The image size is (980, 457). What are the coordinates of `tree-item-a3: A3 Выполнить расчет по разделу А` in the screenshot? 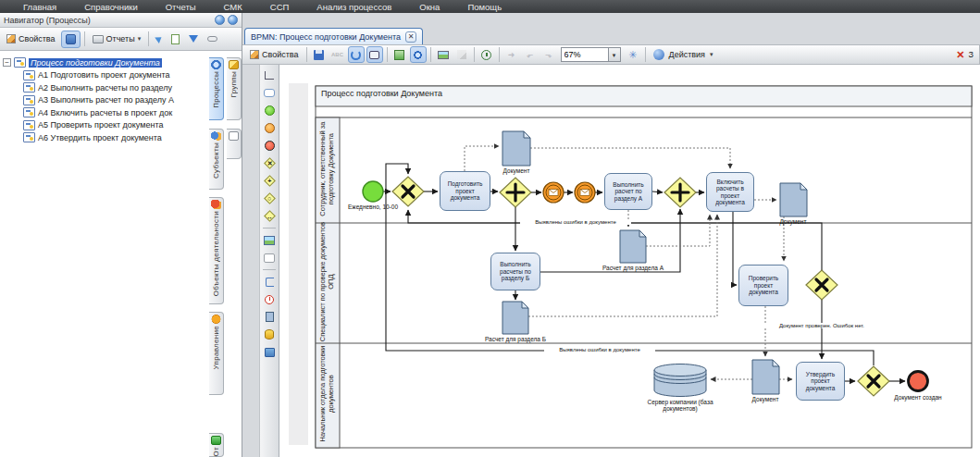 It's located at (105, 101).